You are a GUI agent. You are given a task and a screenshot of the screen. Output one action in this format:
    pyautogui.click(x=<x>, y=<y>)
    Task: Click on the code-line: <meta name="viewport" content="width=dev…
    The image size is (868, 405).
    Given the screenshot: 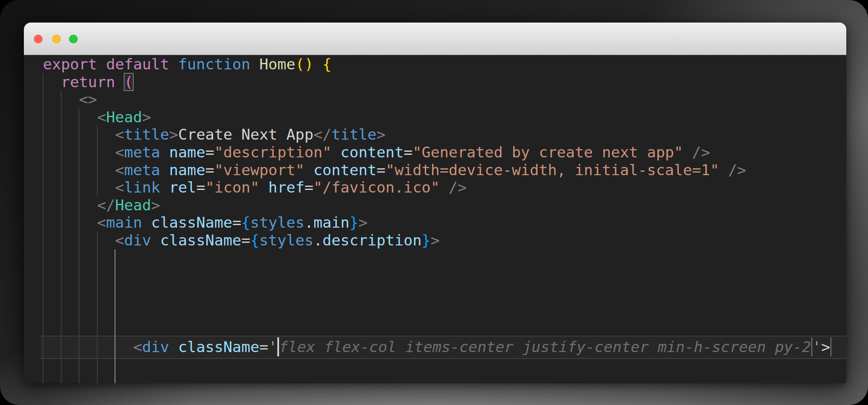 What is the action you would take?
    pyautogui.click(x=395, y=170)
    